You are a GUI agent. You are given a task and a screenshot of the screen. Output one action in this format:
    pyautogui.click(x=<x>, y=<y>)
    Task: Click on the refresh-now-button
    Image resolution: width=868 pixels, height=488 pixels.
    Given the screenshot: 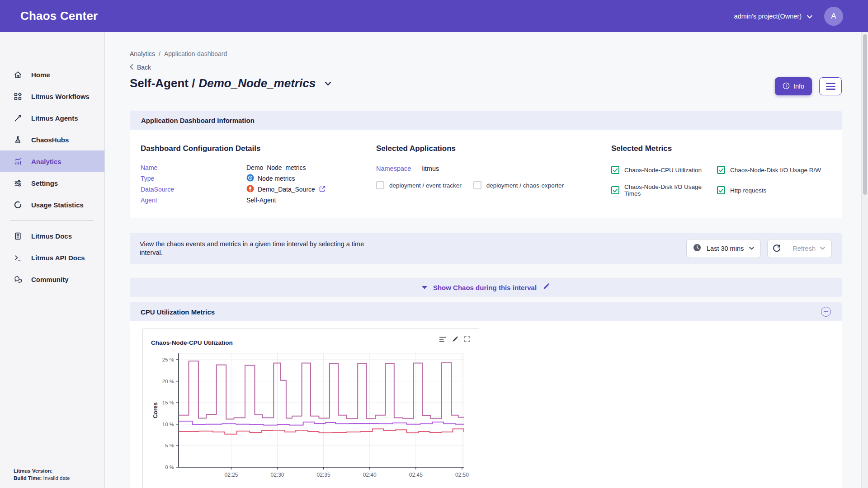 What is the action you would take?
    pyautogui.click(x=777, y=249)
    